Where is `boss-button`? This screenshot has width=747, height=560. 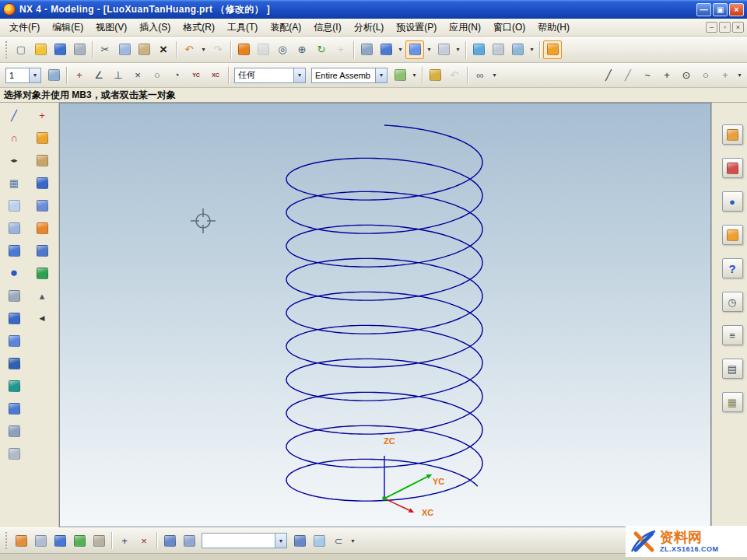 boss-button is located at coordinates (14, 341).